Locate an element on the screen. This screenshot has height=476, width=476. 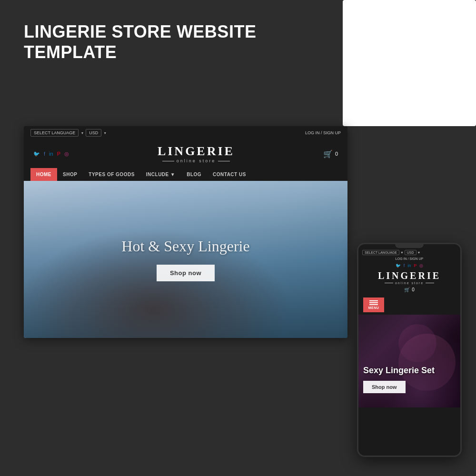
mobile-hero-content: Sexy Lingerie Set Shop now is located at coordinates (399, 379).